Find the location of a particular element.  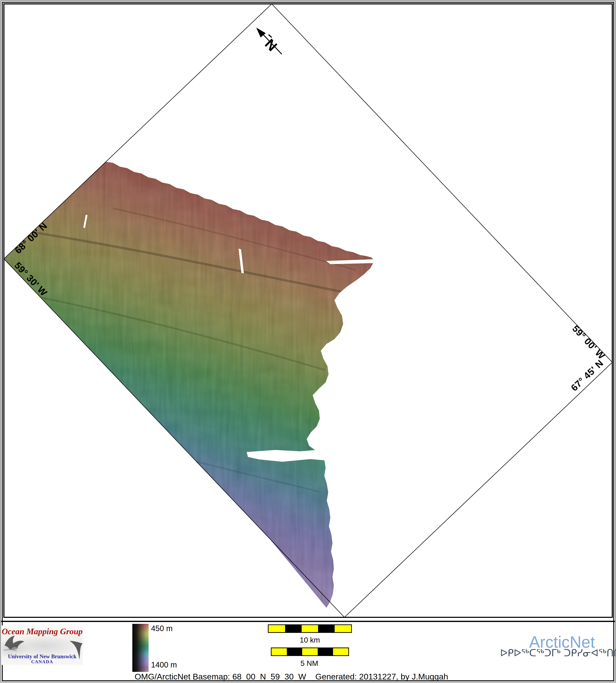

scalebar-nm-label: 5 NM is located at coordinates (309, 664).